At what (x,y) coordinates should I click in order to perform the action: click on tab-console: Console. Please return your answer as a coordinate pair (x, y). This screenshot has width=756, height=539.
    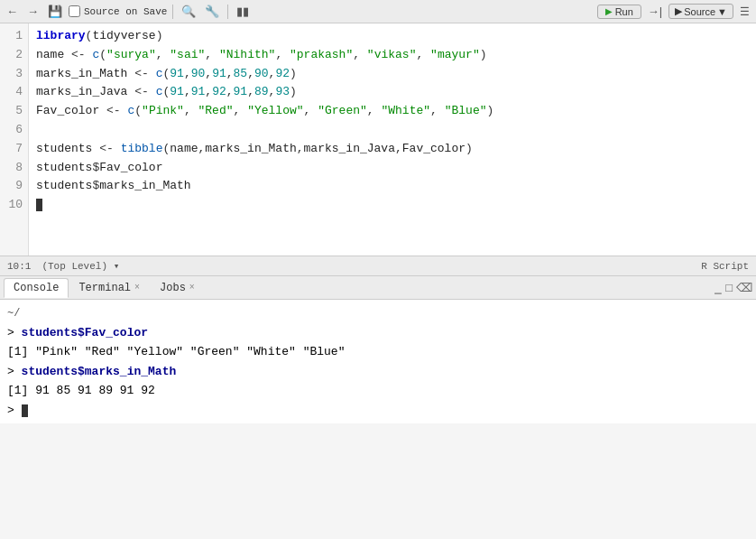
    Looking at the image, I should click on (36, 288).